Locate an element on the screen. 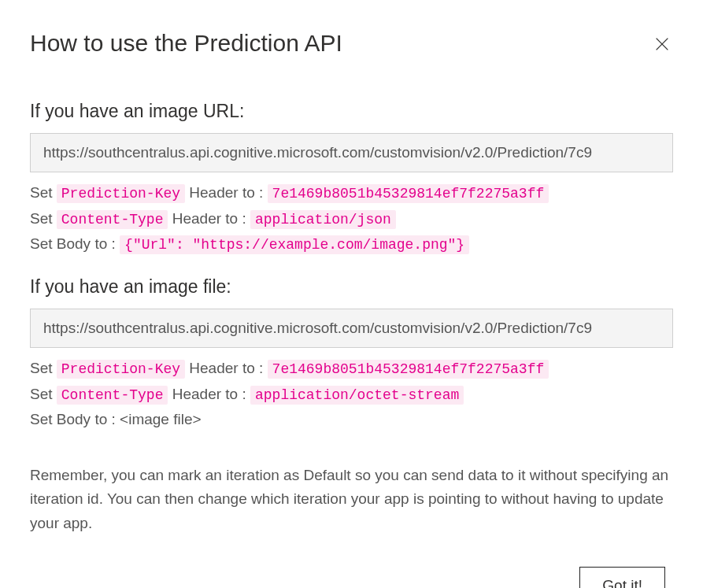  url-line2-prefix: Set is located at coordinates (43, 219).